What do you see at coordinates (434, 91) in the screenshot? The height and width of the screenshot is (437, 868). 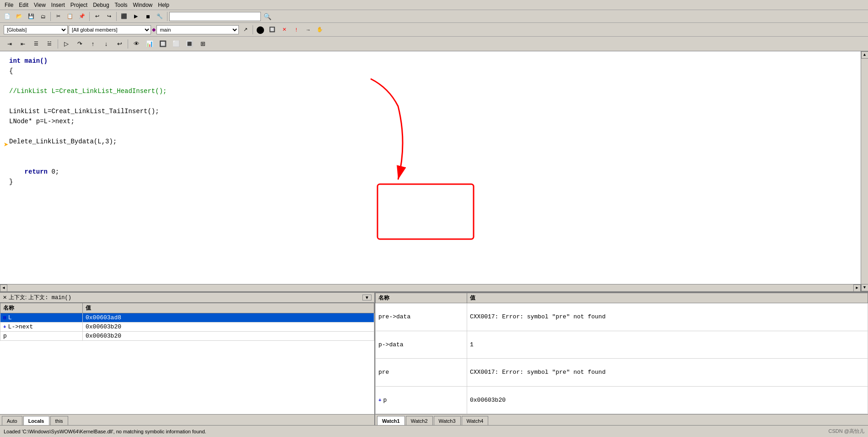 I see `code-line4: //LinkList L=Creat_LinkList_HeadInsert()…` at bounding box center [434, 91].